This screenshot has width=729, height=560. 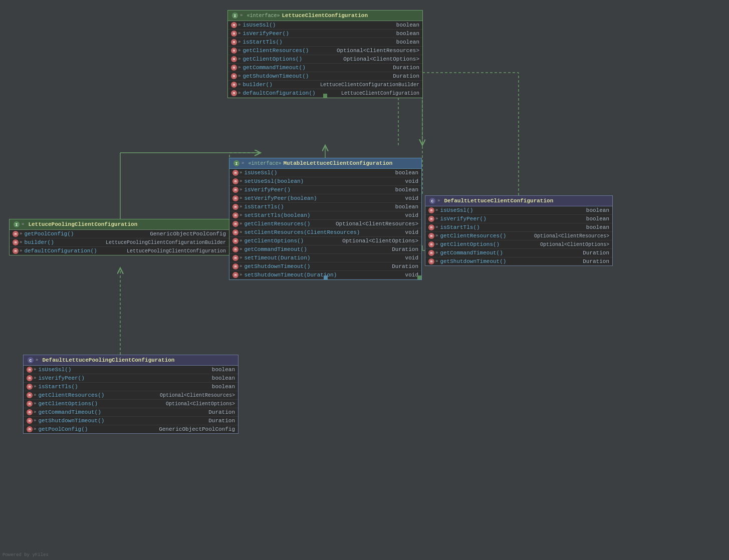 I want to click on lettuce-pooling-client-config-box: I » LettucePoolingClientConfiguration m …, so click(x=119, y=237).